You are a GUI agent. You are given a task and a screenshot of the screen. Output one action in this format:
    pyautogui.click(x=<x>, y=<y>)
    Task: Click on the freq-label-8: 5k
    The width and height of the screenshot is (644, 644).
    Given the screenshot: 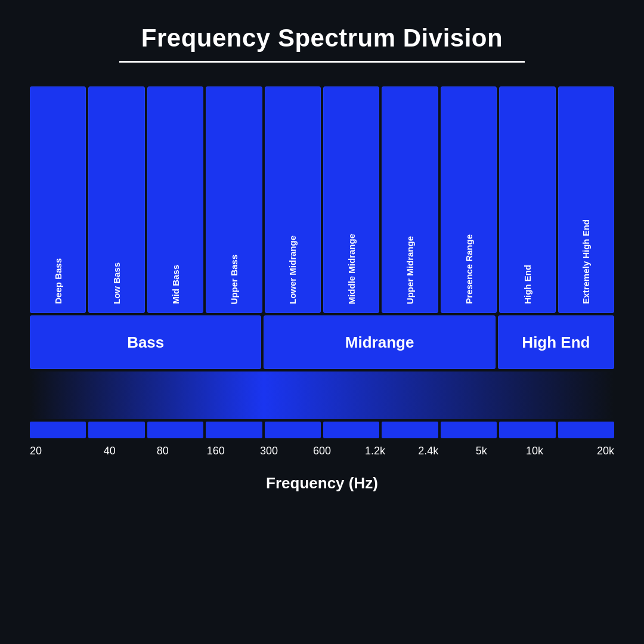 What is the action you would take?
    pyautogui.click(x=482, y=451)
    